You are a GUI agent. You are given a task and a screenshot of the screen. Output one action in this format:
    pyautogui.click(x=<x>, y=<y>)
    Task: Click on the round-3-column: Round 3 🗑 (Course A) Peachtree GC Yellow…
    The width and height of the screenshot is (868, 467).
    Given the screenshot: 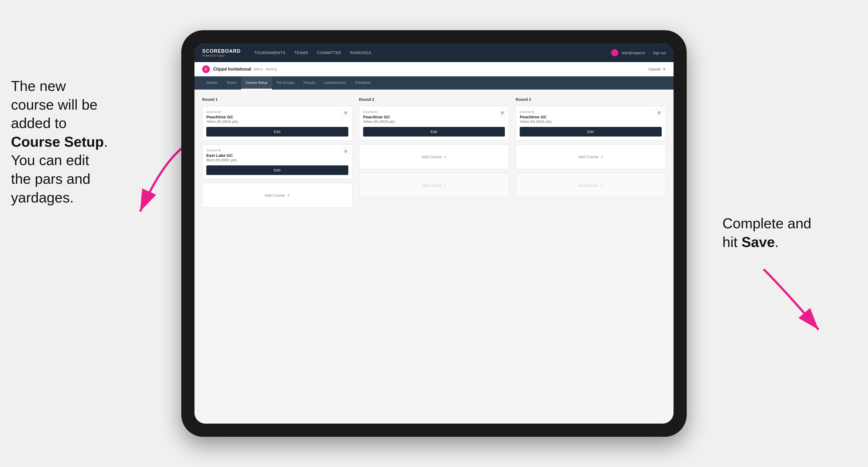 What is the action you would take?
    pyautogui.click(x=591, y=152)
    